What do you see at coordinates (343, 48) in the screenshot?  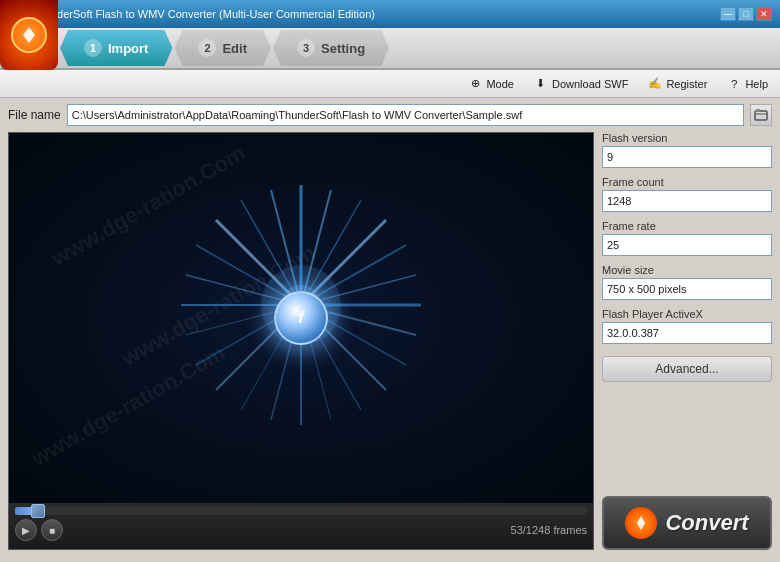 I see `tab-setting-label: Setting` at bounding box center [343, 48].